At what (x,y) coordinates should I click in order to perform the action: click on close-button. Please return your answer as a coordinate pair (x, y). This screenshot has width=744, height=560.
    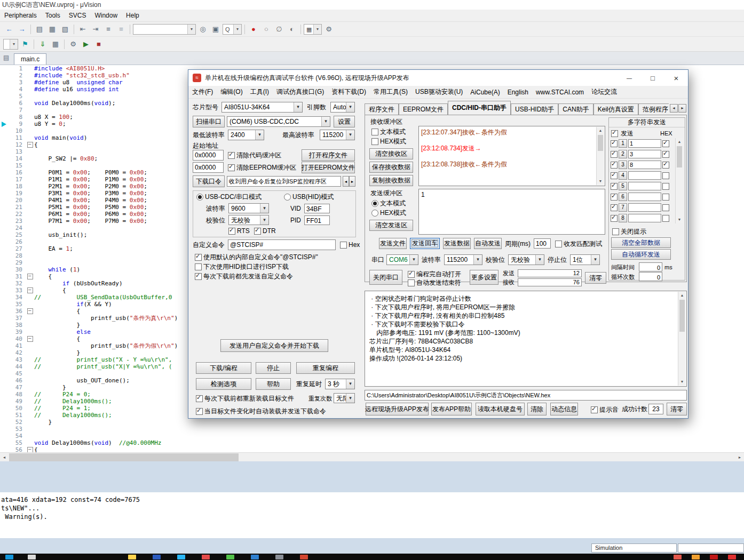
    Looking at the image, I should click on (676, 78).